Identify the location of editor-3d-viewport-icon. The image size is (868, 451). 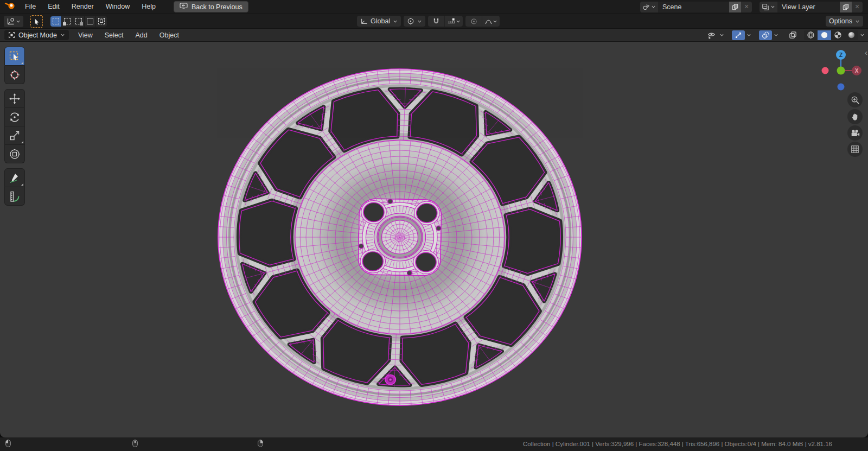
(11, 21).